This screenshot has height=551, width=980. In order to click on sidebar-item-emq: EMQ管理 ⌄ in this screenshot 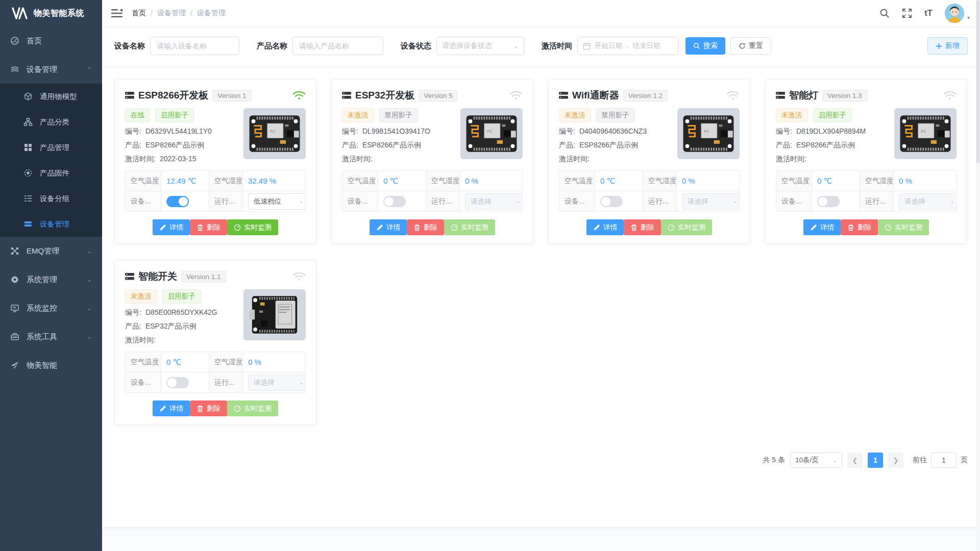, I will do `click(51, 251)`.